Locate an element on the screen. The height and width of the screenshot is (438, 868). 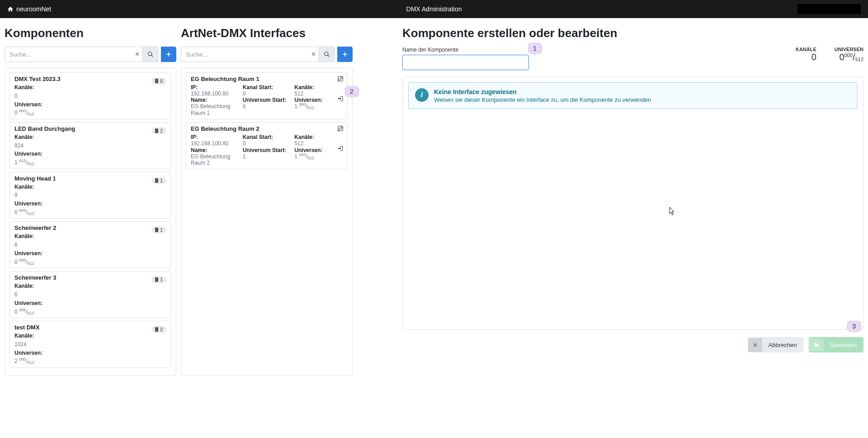
home-icon is located at coordinates (10, 9).